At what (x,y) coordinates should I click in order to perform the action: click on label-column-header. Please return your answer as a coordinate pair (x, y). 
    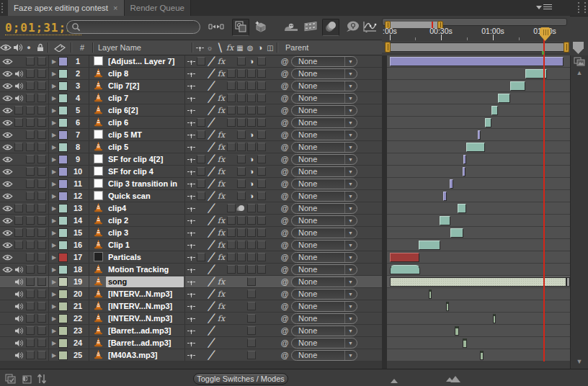
    Looking at the image, I should click on (60, 48).